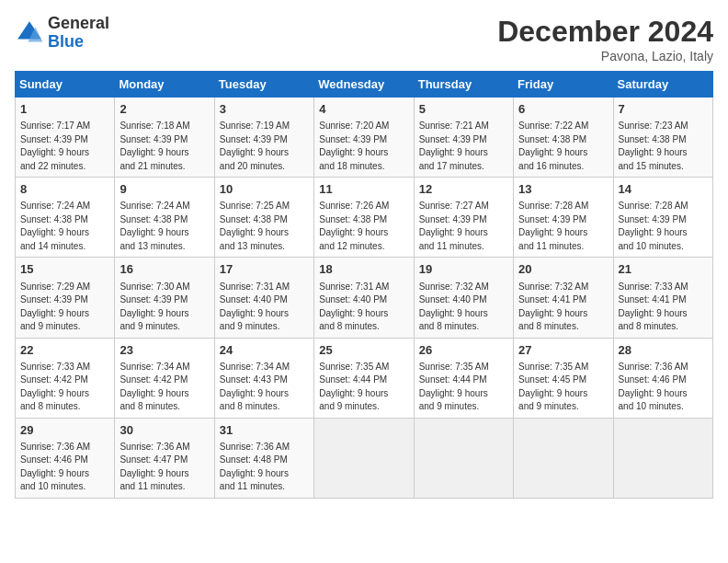  I want to click on calendar-cell: 18Sunrise: 7:31 AM Sunset: 4:40 PM Dayli…, so click(364, 298).